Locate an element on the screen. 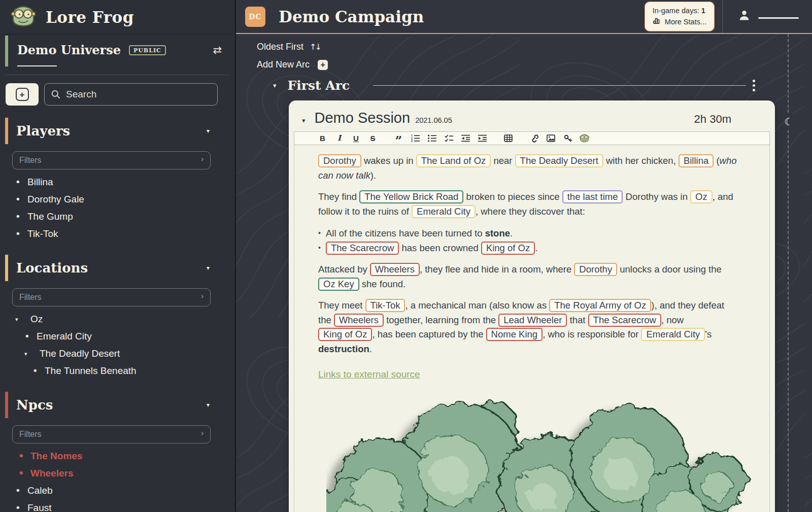 The width and height of the screenshot is (812, 512). tool-check-list-icon is located at coordinates (449, 138).